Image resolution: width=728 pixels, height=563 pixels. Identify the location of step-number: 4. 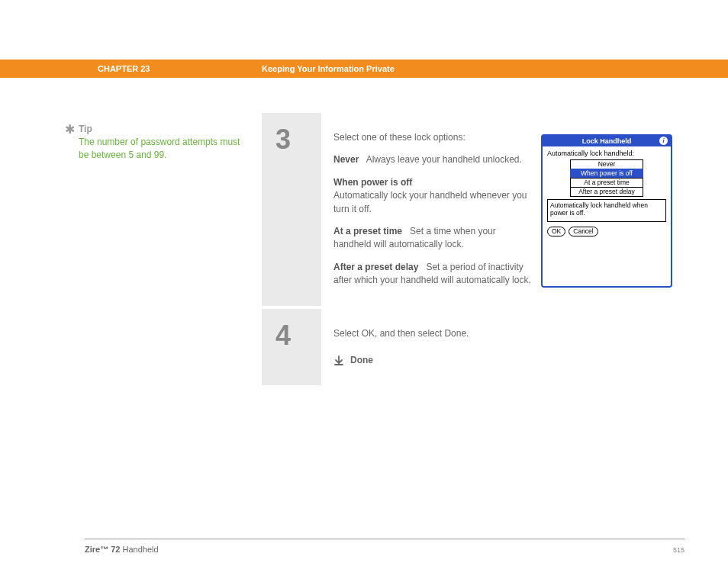
(298, 336).